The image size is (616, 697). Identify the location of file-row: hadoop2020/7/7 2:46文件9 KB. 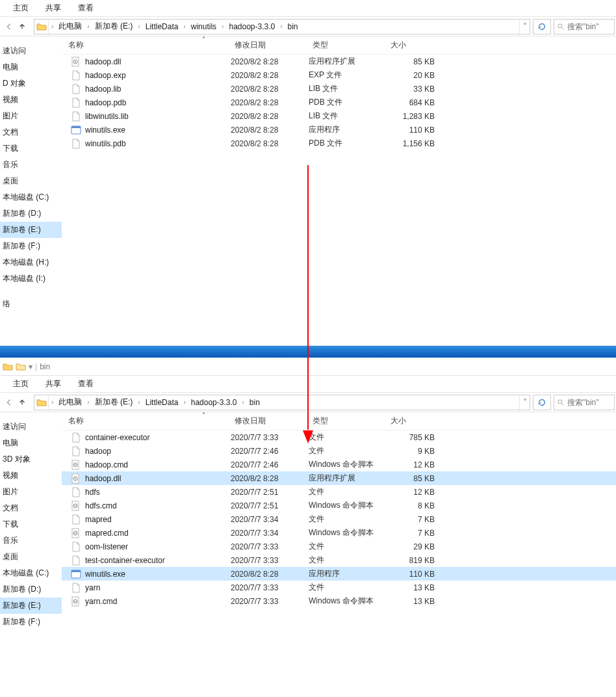
(339, 451).